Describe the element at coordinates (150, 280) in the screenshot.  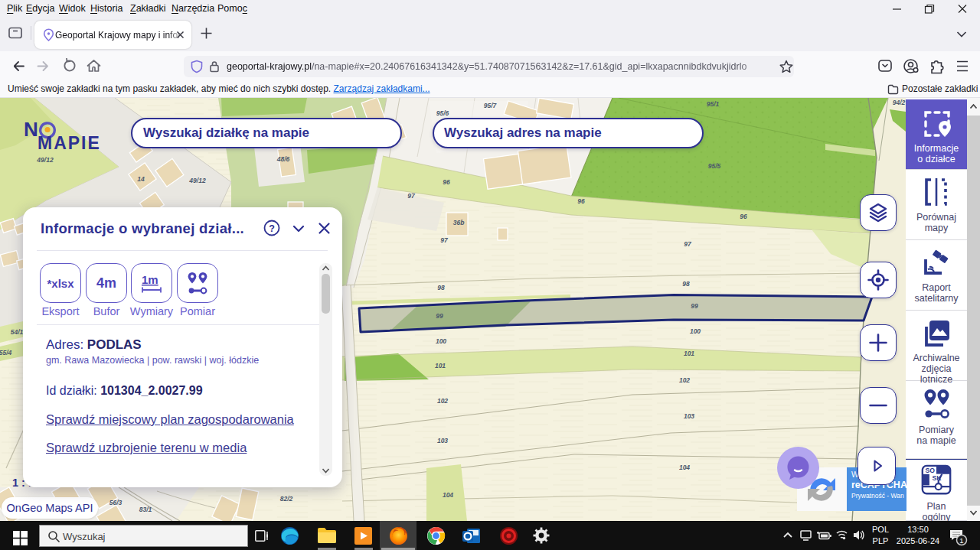
I see `svg-text: 1m` at that location.